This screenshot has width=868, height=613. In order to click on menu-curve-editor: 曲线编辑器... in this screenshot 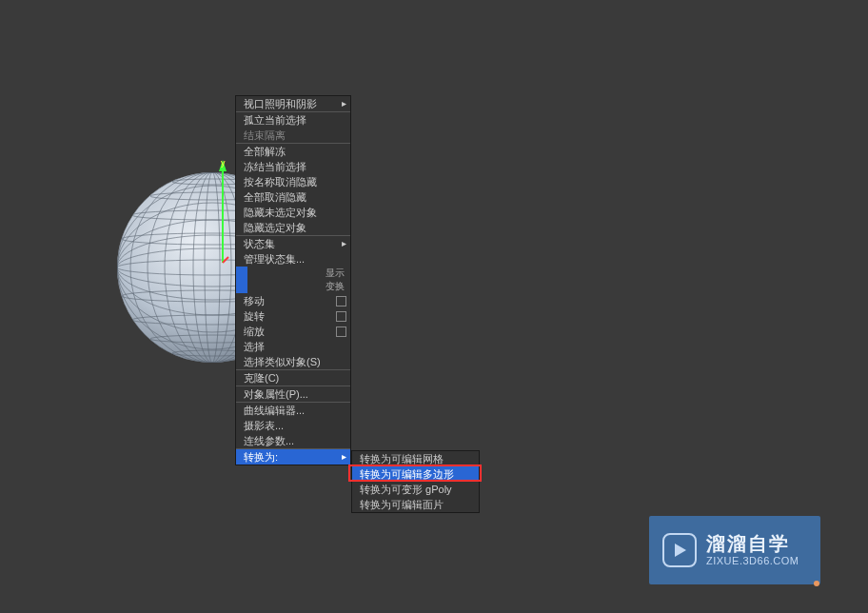, I will do `click(293, 410)`.